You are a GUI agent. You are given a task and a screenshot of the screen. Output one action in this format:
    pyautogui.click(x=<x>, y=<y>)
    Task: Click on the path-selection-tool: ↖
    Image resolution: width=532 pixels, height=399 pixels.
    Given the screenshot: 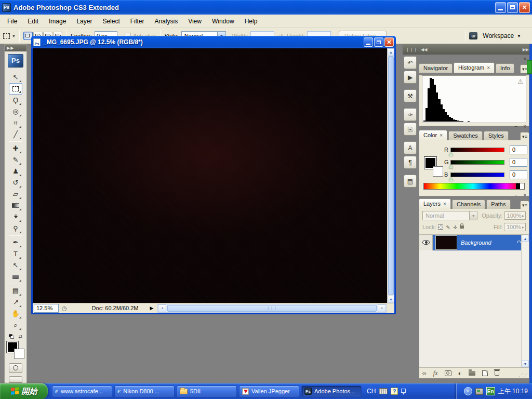 What is the action you would take?
    pyautogui.click(x=16, y=265)
    